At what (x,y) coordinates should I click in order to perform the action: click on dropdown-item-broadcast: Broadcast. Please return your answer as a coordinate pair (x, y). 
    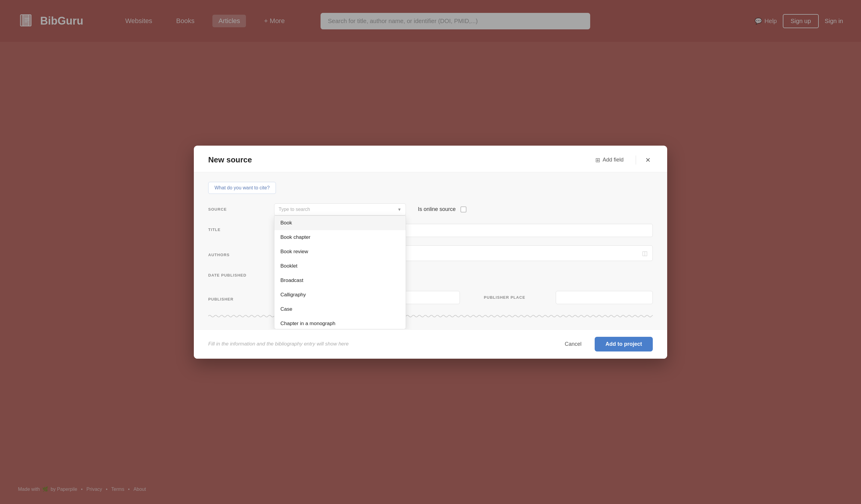
    Looking at the image, I should click on (340, 281).